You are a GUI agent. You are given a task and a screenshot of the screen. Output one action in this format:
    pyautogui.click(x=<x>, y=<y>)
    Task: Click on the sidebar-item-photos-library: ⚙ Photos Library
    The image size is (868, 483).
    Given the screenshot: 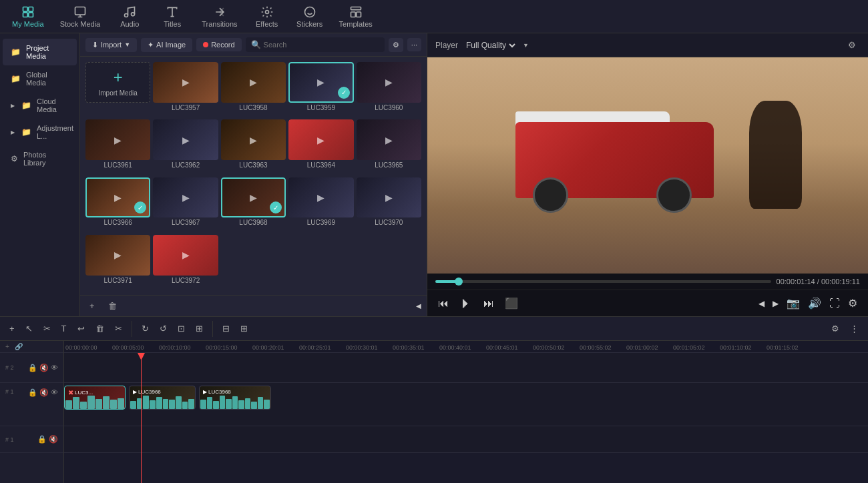 What is the action you would take?
    pyautogui.click(x=40, y=159)
    